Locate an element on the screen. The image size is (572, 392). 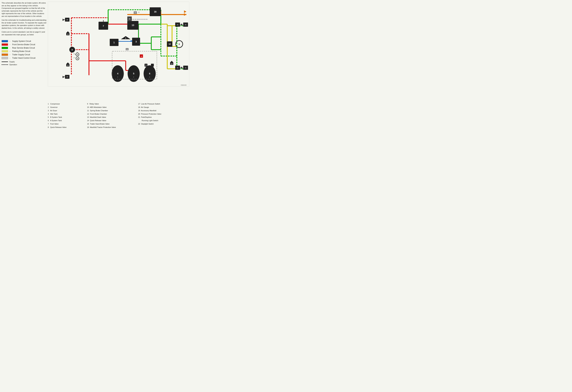
part-14: 14 Quick Release Valve is located at coordinates (113, 121).